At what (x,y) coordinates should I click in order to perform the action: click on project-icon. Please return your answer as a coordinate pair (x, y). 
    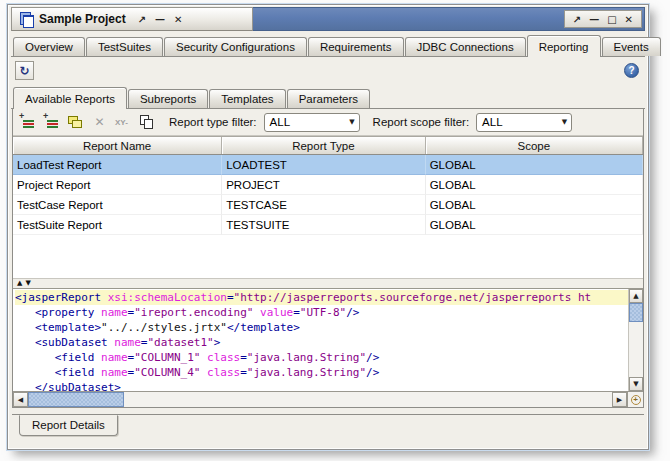
    Looking at the image, I should click on (26, 19).